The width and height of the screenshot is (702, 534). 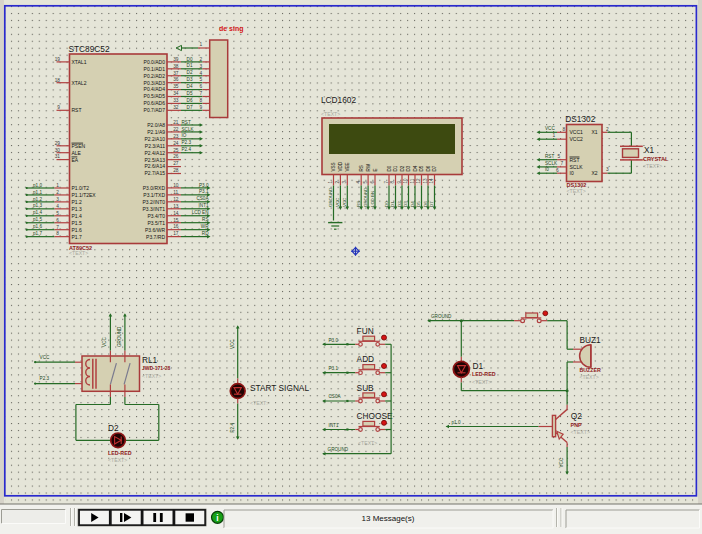 I want to click on svg-text: 22, so click(x=176, y=130).